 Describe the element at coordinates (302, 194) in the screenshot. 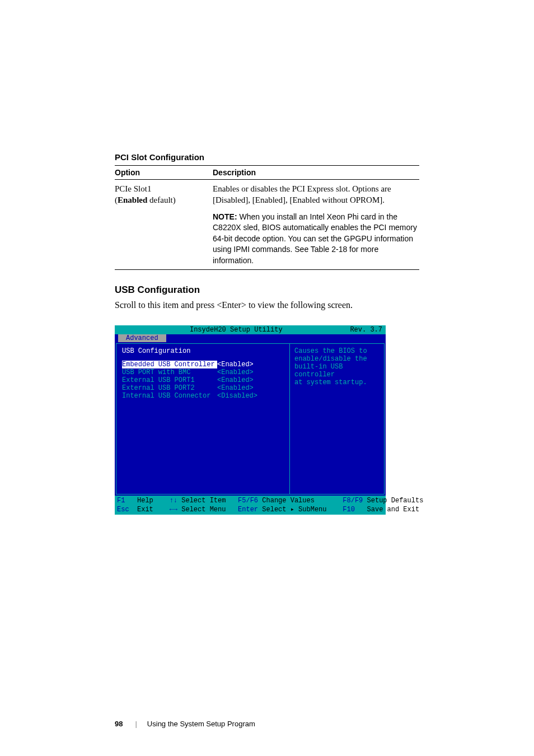

I see `description-text: Enables or disables the PCI Express slot…` at that location.